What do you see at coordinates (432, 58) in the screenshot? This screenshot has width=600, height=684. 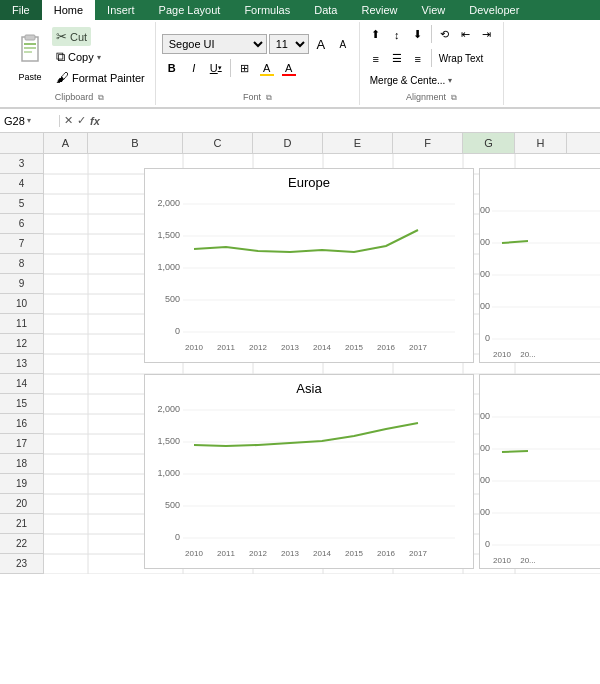 I see `align-divider2` at bounding box center [432, 58].